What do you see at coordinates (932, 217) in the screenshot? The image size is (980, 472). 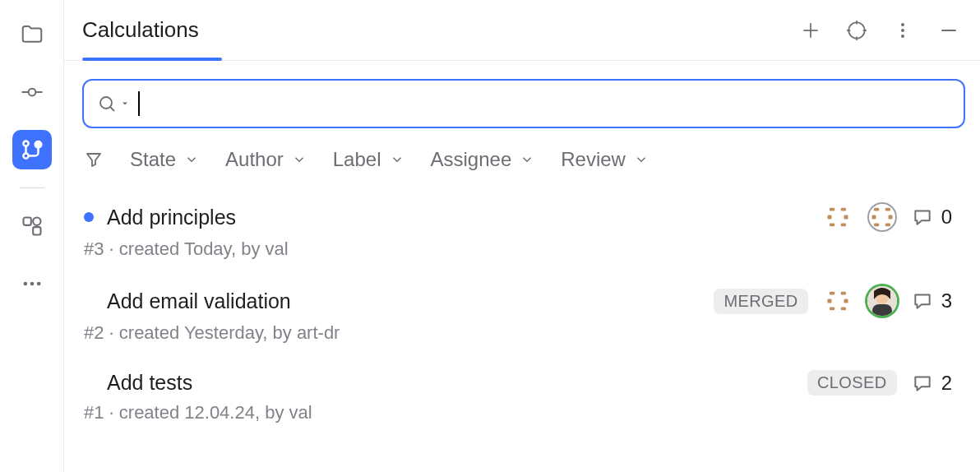 I see `comment-count: 0` at bounding box center [932, 217].